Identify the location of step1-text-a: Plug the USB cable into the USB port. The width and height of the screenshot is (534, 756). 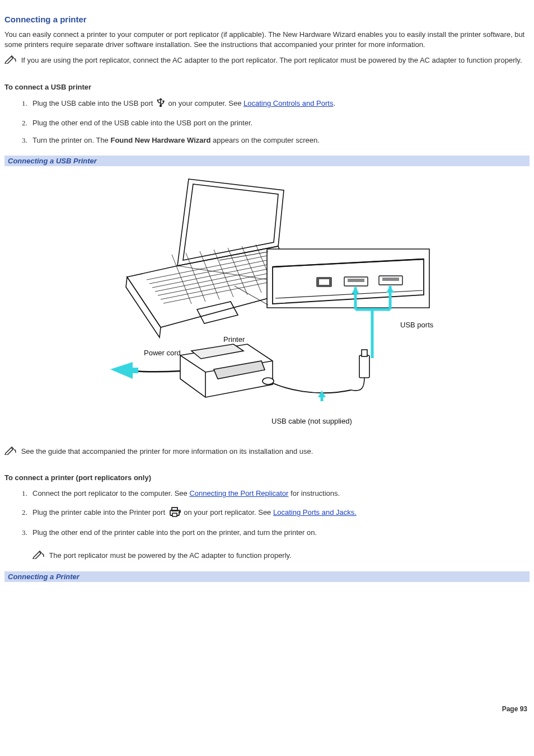
(94, 103).